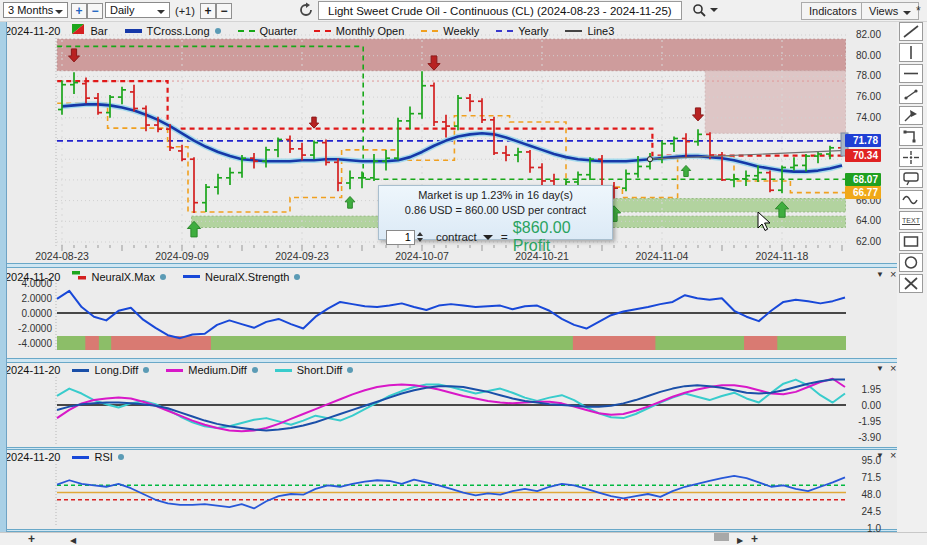  Describe the element at coordinates (208, 11) in the screenshot. I see `bar-plus-button: +` at that location.